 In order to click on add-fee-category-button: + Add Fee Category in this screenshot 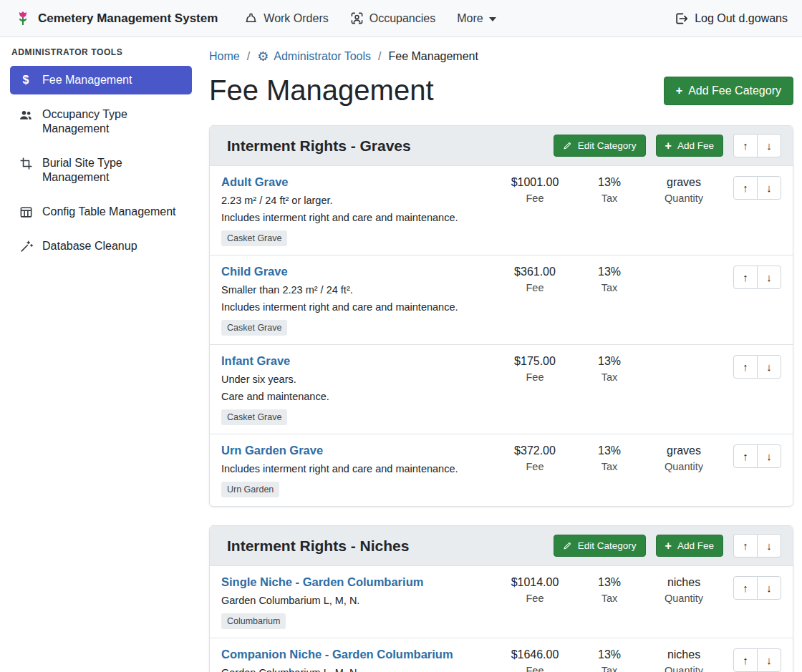, I will do `click(729, 91)`.